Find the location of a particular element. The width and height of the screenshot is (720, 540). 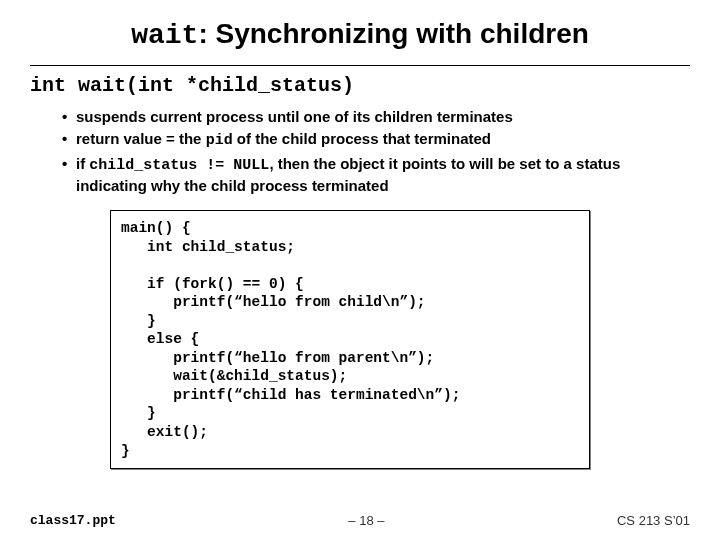

function-signature: int wait(int *child_status) is located at coordinates (360, 86).